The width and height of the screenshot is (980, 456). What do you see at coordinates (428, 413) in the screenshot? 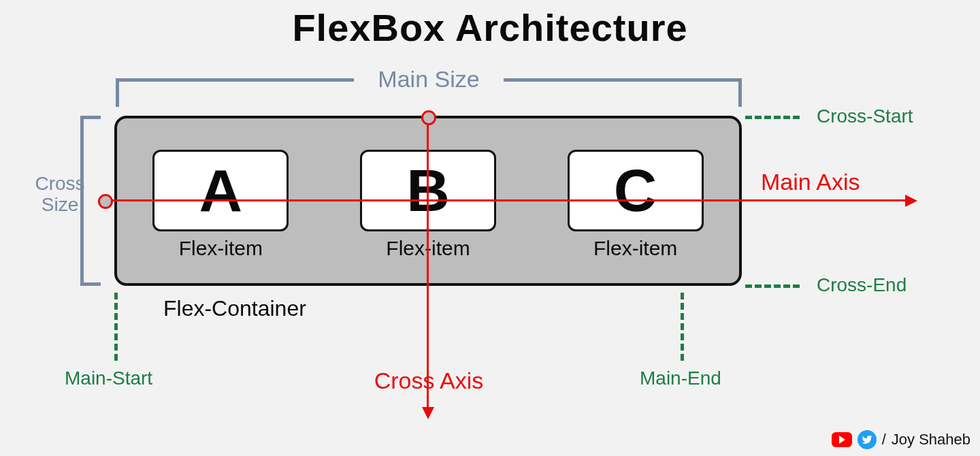
I see `arrow-down-icon` at bounding box center [428, 413].